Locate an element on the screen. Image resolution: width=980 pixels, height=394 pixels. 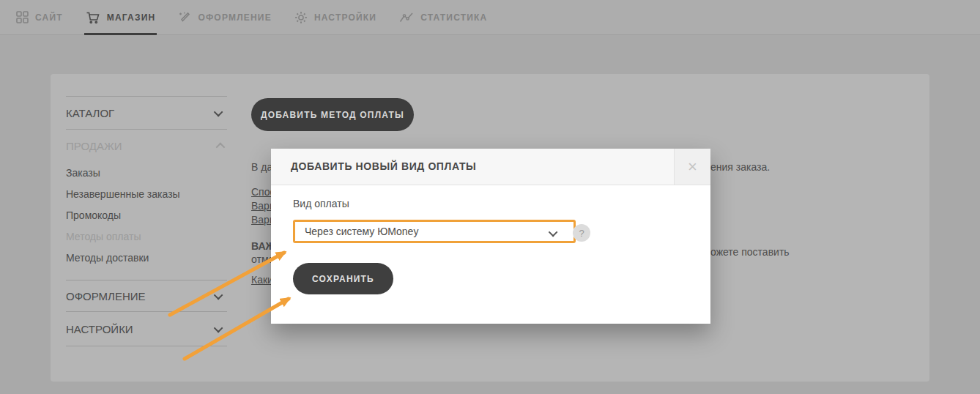
help-icon: ? is located at coordinates (582, 233).